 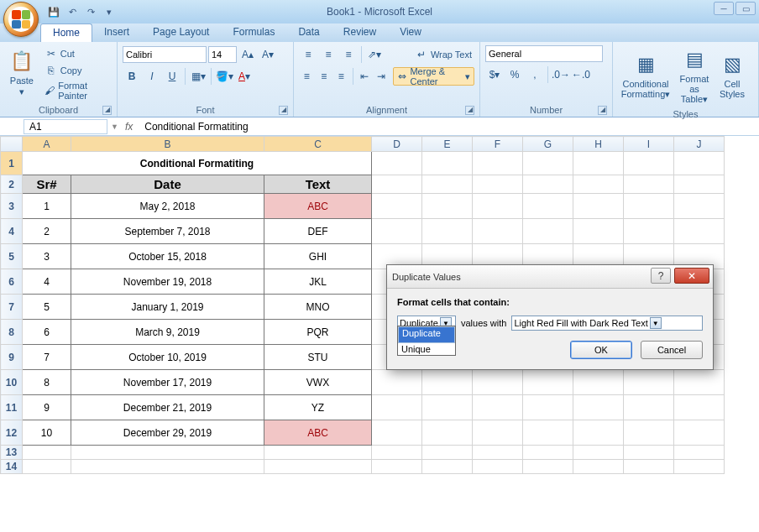 What do you see at coordinates (12, 282) in the screenshot?
I see `row-header-6: 6` at bounding box center [12, 282].